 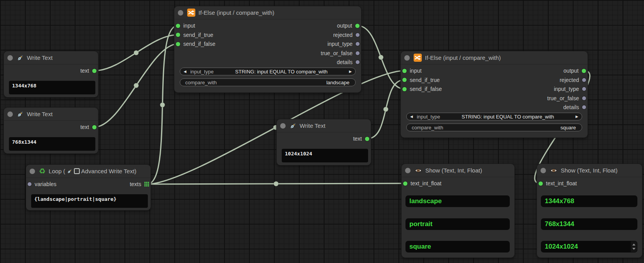 What do you see at coordinates (268, 82) in the screenshot?
I see `compare_with-widget: compare_withlandscape` at bounding box center [268, 82].